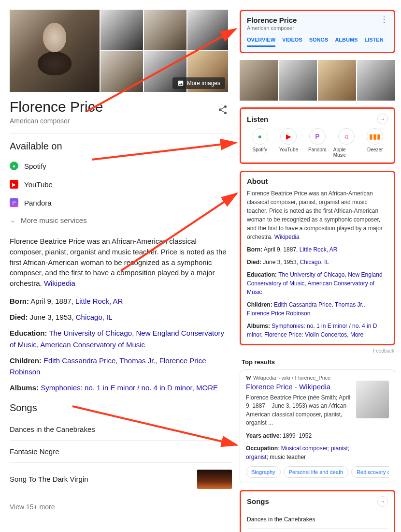  What do you see at coordinates (121, 107) in the screenshot?
I see `entity-title: Florence Price` at bounding box center [121, 107].